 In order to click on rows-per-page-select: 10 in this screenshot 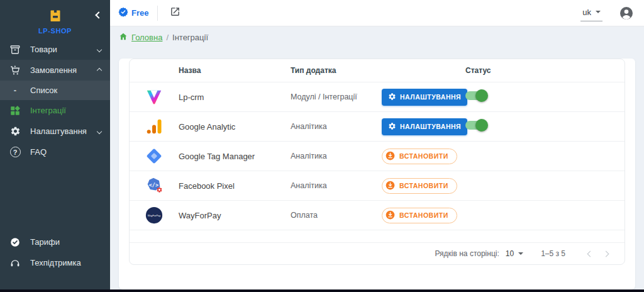, I will do `click(514, 254)`.